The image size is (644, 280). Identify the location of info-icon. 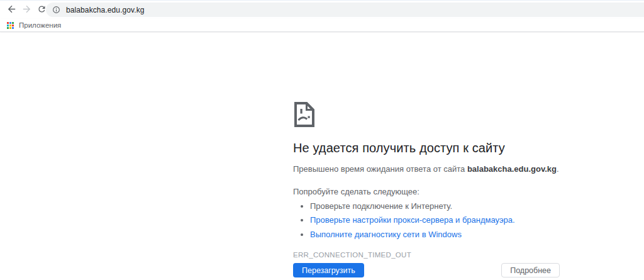
(57, 10).